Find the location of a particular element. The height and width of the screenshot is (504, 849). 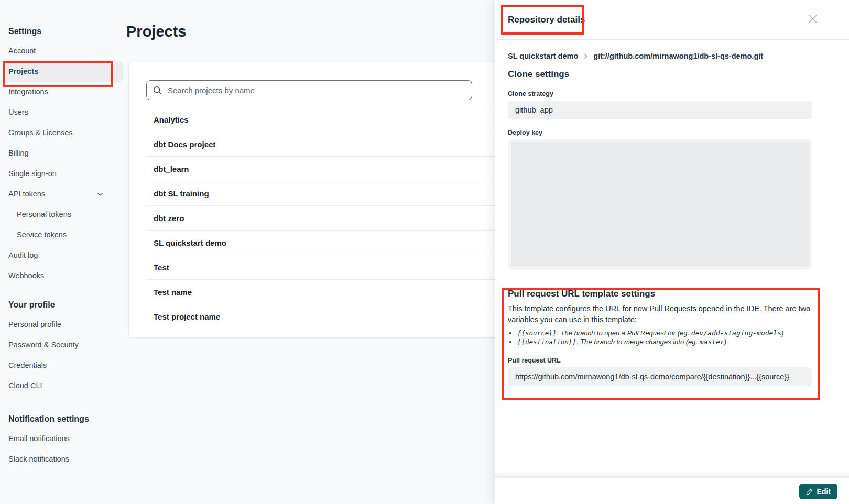

pr-variable-destination: {{destination}}: The branch to merge cha… is located at coordinates (677, 342).